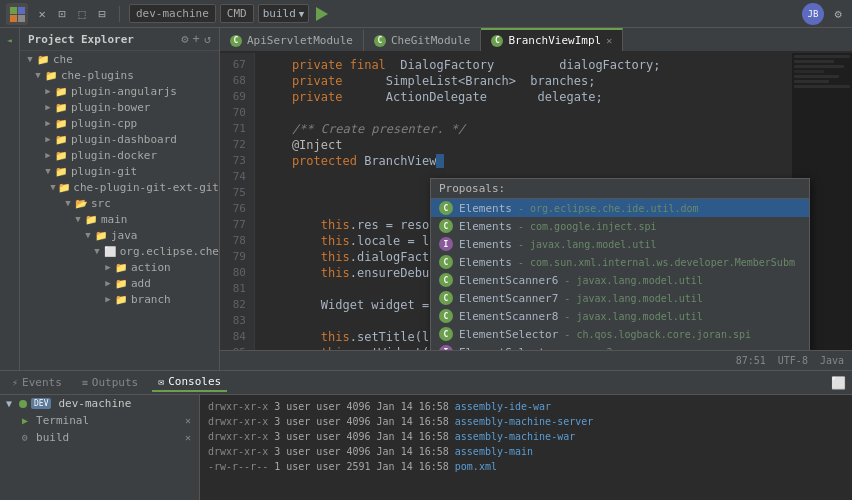  What do you see at coordinates (120, 123) in the screenshot?
I see `tree-item-plugin-cpp: ▶ 📁 plugin-cpp` at bounding box center [120, 123].